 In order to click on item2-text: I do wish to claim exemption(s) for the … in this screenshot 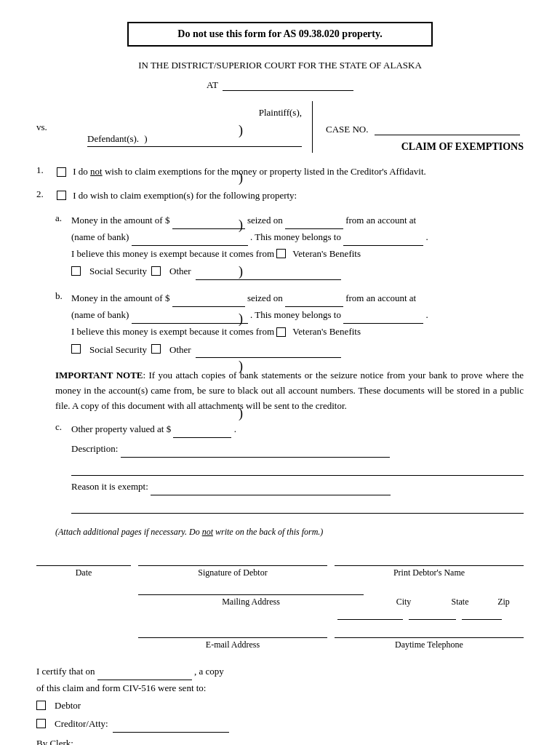, I will do `click(185, 195)`.